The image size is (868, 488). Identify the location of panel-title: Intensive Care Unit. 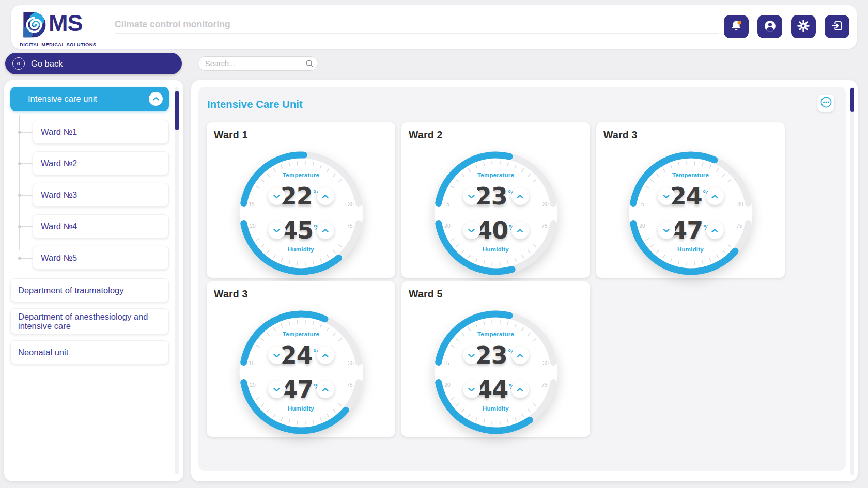
(255, 104).